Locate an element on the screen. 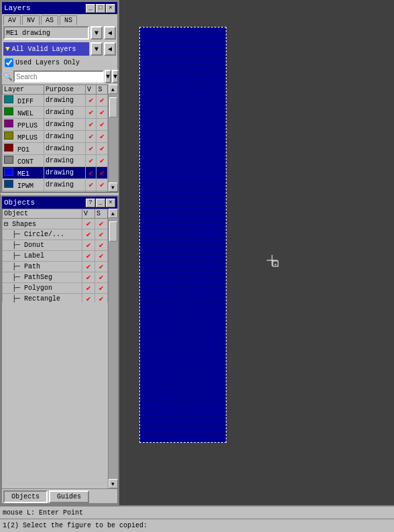 Image resolution: width=394 pixels, height=532 pixels. table-row: ├─ Rectangle ✔ ✔ is located at coordinates (55, 299).